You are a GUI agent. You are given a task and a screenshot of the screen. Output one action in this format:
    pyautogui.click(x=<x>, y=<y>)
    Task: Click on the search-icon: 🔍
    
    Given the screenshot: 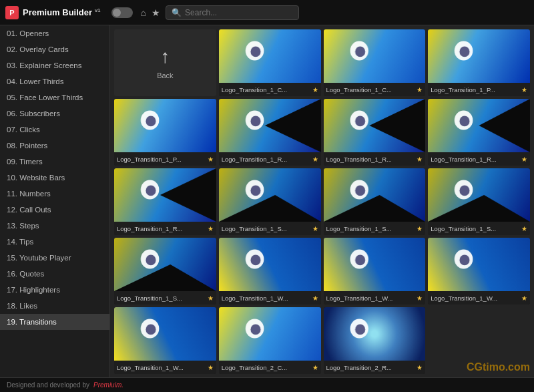 What is the action you would take?
    pyautogui.click(x=176, y=13)
    